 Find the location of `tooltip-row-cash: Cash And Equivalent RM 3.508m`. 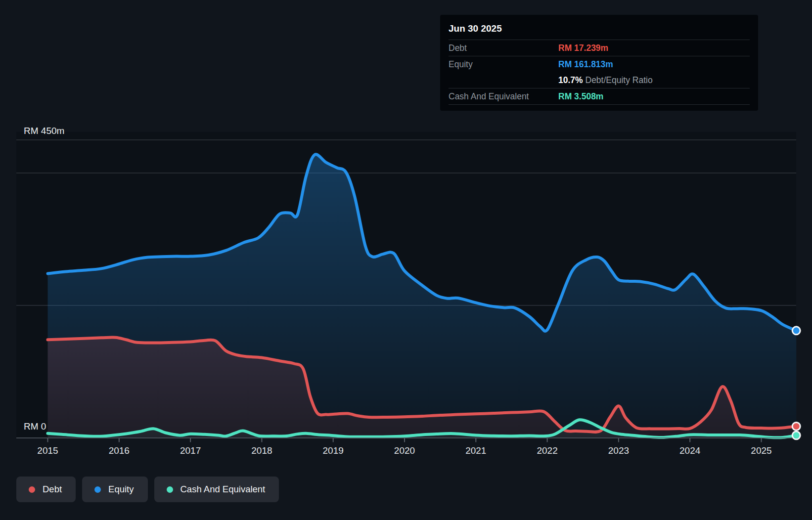

tooltip-row-cash: Cash And Equivalent RM 3.508m is located at coordinates (599, 96).